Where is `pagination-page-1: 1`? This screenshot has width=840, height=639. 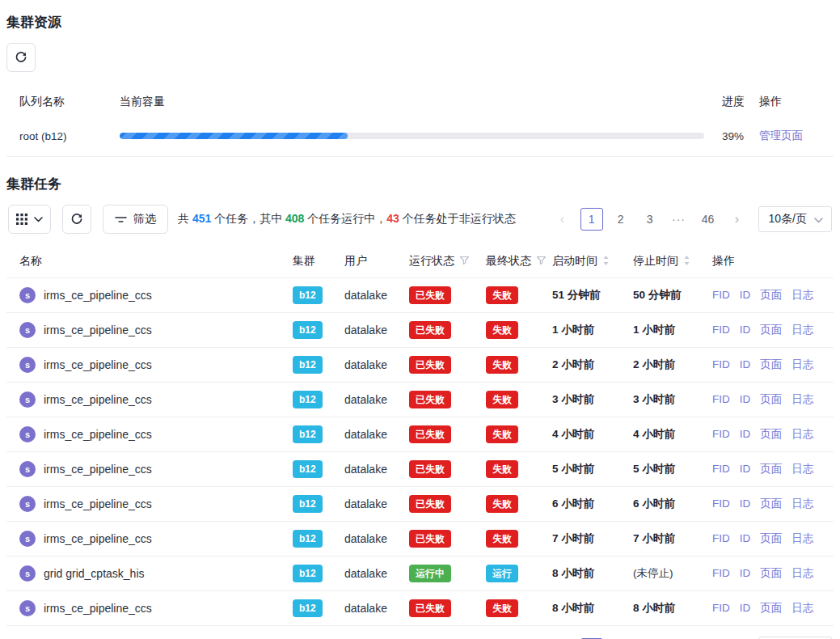 pagination-page-1: 1 is located at coordinates (592, 219).